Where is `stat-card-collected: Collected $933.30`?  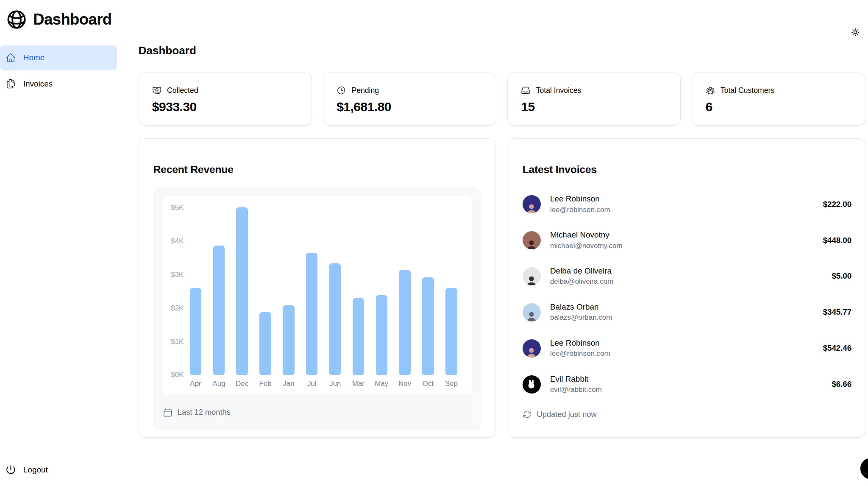
stat-card-collected: Collected $933.30 is located at coordinates (225, 99).